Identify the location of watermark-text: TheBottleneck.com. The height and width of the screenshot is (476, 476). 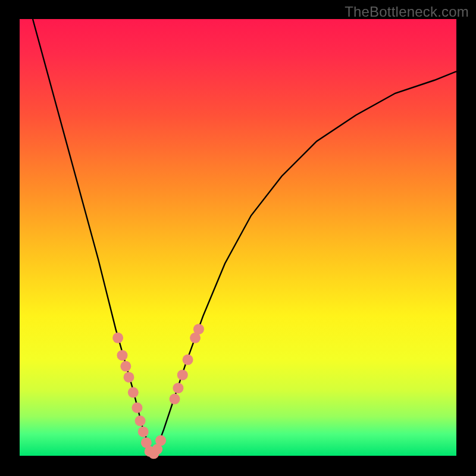
(407, 12).